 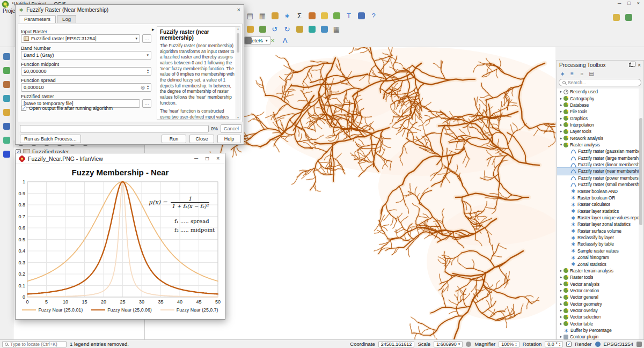 I want to click on tab-parameters: Parameters, so click(x=38, y=19).